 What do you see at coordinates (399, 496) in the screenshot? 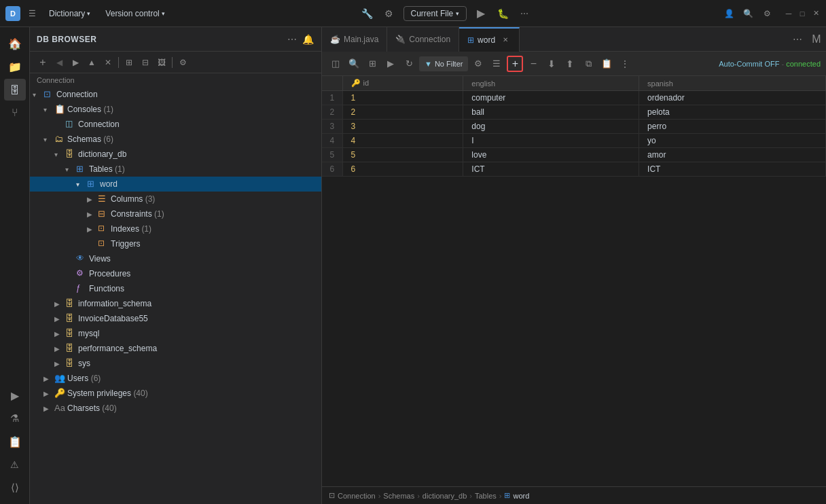
I see `breadcrumb-item-schemas: Schemas` at bounding box center [399, 496].